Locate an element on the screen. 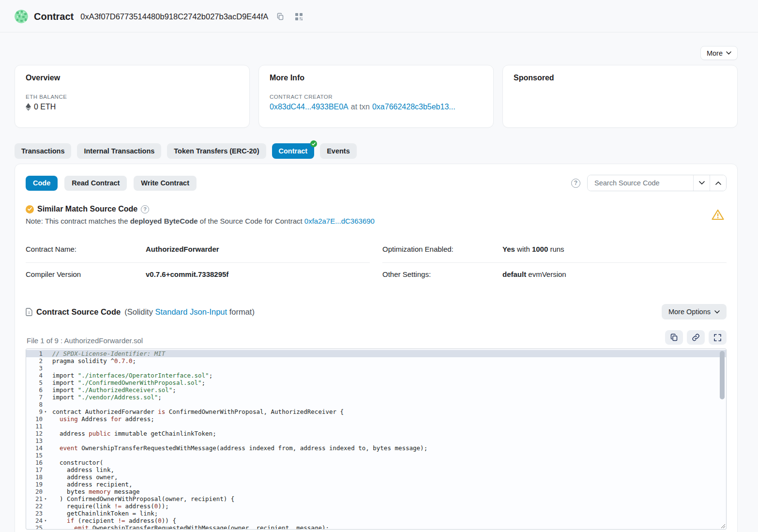 The image size is (758, 532). eth-diamond-icon is located at coordinates (28, 107).